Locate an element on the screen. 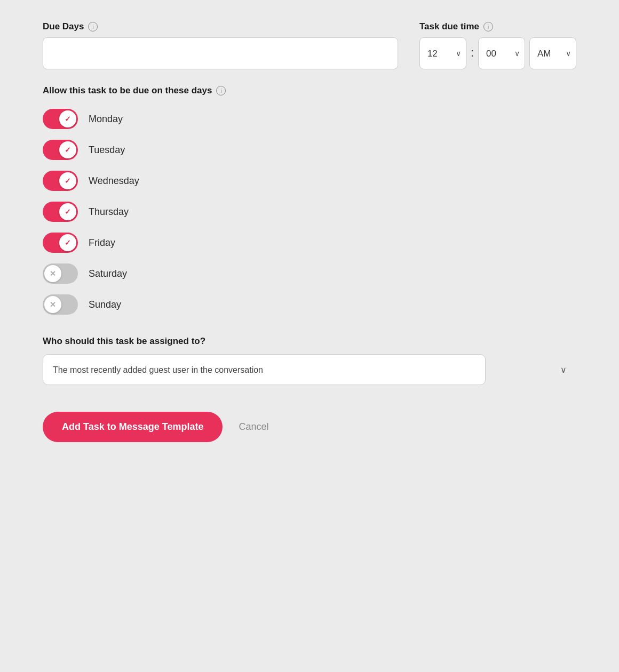  due-days-input is located at coordinates (220, 53).